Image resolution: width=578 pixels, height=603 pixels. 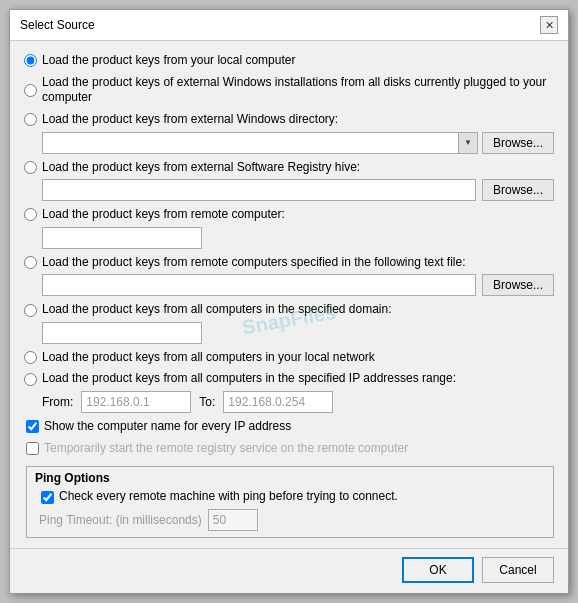 I want to click on footer: OK Cancel, so click(x=289, y=570).